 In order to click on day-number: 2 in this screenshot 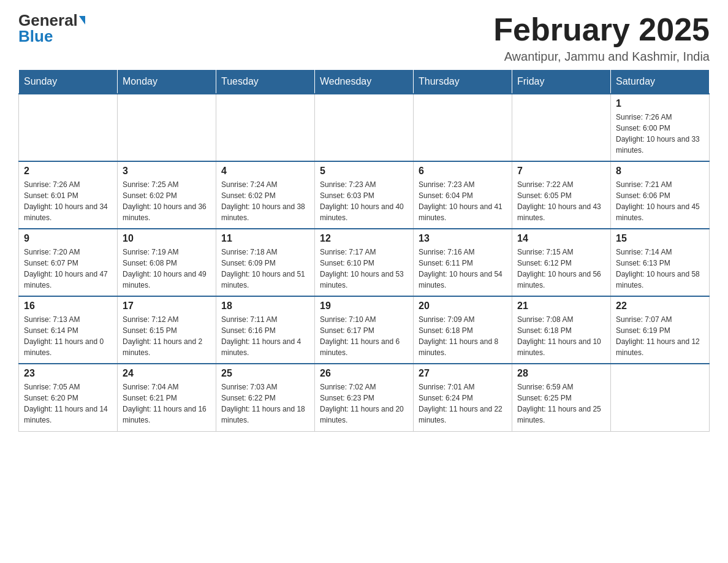, I will do `click(68, 171)`.